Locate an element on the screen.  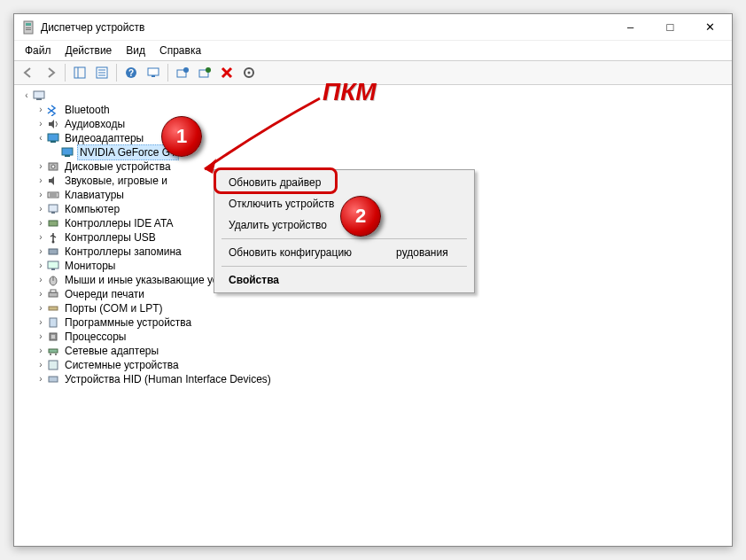
menu-action: Действие is located at coordinates (89, 51).